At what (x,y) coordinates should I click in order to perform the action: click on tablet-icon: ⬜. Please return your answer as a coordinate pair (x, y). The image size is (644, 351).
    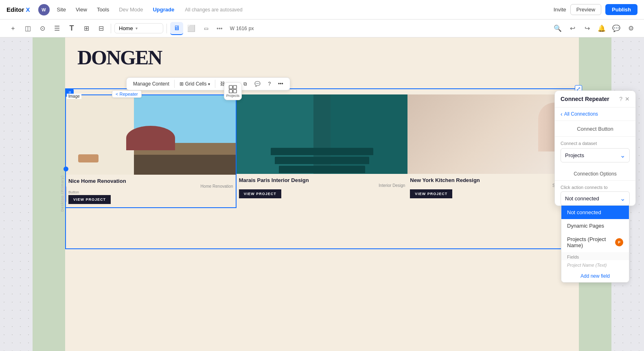
    Looking at the image, I should click on (191, 29).